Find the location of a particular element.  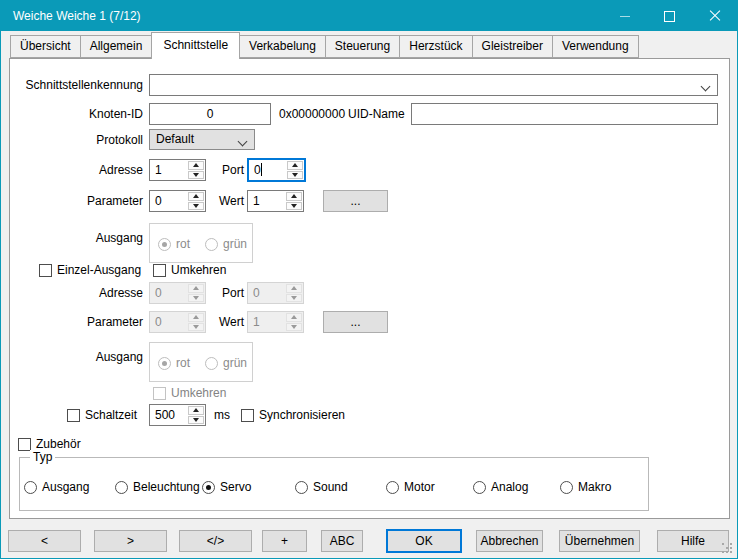

output2-label: Ausgang is located at coordinates (78, 357).